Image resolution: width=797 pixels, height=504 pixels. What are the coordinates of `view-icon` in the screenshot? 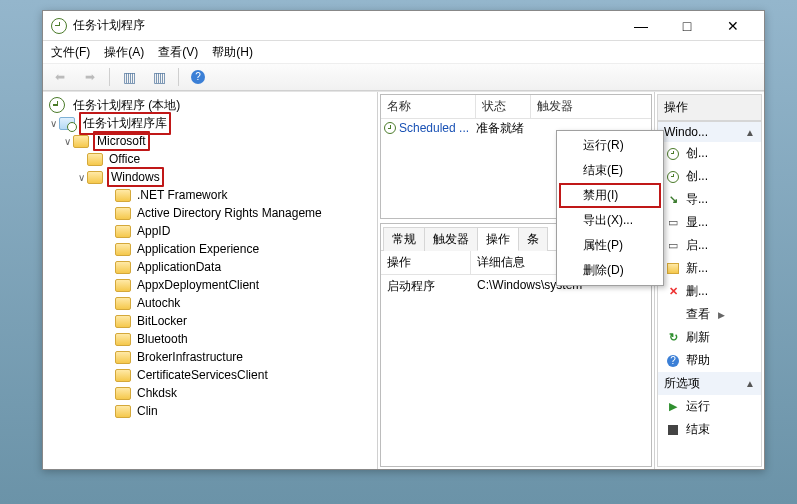 It's located at (673, 223).